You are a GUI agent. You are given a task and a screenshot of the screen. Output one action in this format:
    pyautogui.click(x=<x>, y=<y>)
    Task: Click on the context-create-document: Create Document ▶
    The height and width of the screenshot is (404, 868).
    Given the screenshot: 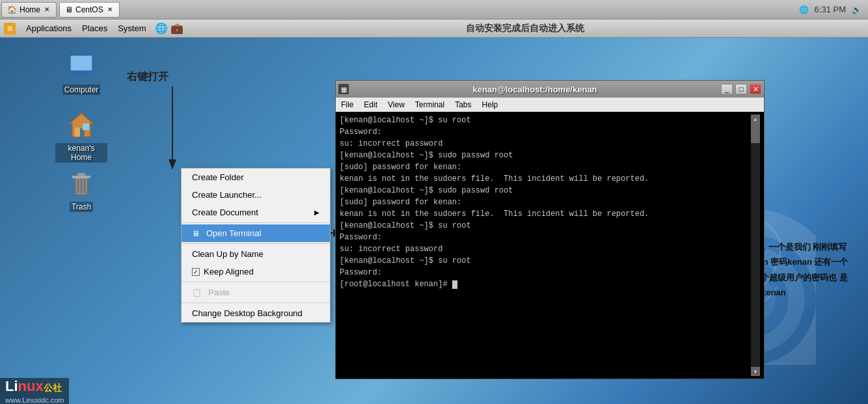 What is the action you would take?
    pyautogui.click(x=256, y=212)
    